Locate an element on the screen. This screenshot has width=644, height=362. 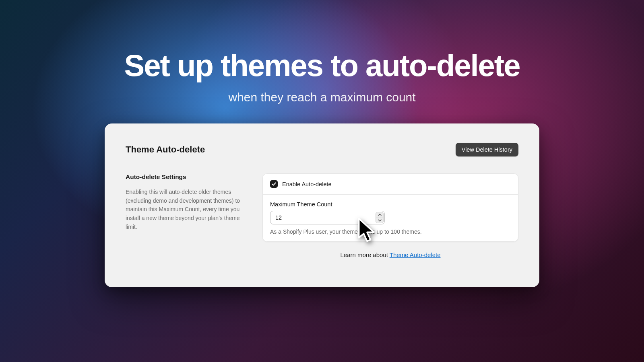
max-count-stepper is located at coordinates (328, 218).